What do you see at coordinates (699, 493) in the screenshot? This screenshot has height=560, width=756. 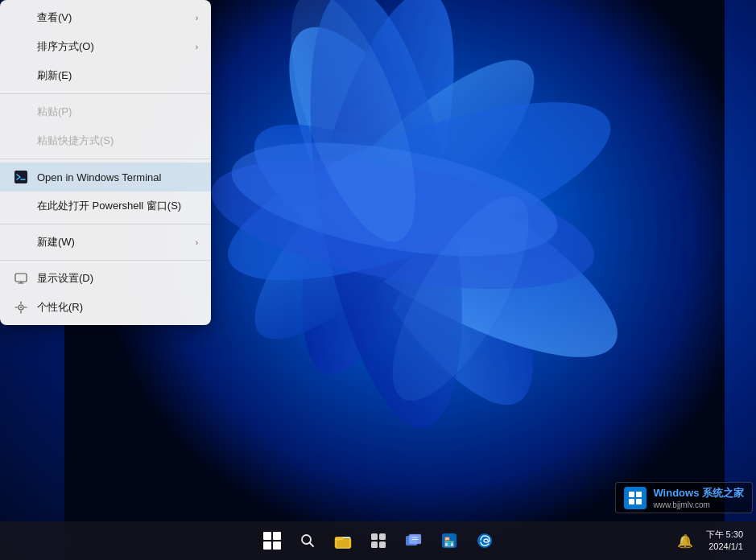 I see `watermark-title: Windows 系统之家` at bounding box center [699, 493].